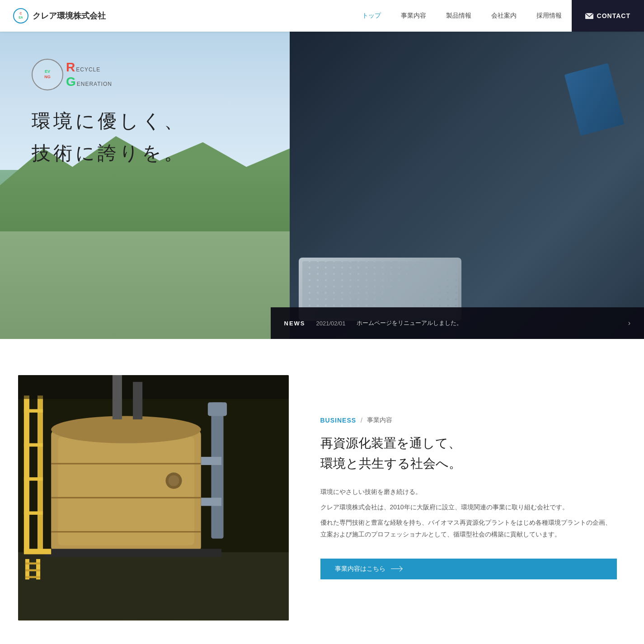 This screenshot has width=644, height=644. I want to click on hero-badge: EV NG R ECYCLE G ENERATION, so click(170, 75).